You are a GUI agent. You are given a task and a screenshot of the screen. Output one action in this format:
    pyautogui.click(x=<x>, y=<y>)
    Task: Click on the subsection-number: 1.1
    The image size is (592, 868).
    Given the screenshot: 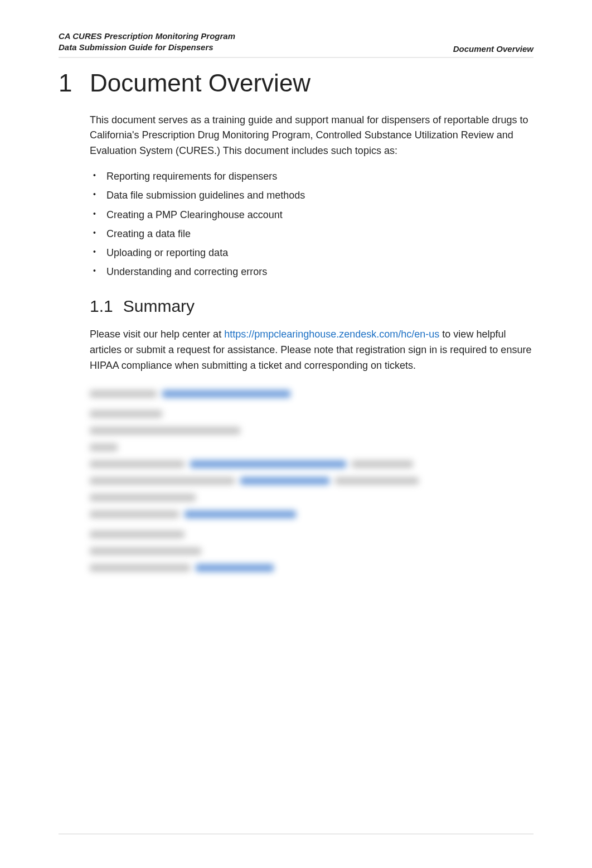 What is the action you would take?
    pyautogui.click(x=101, y=306)
    